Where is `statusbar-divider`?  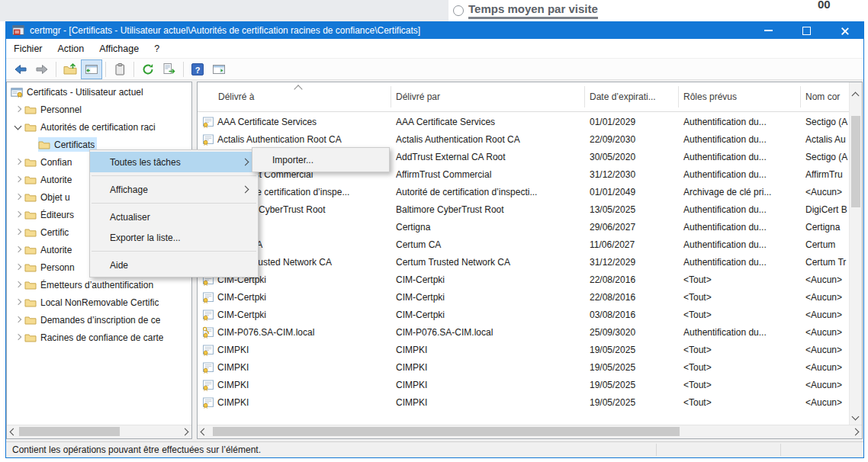 statusbar-divider is located at coordinates (656, 450).